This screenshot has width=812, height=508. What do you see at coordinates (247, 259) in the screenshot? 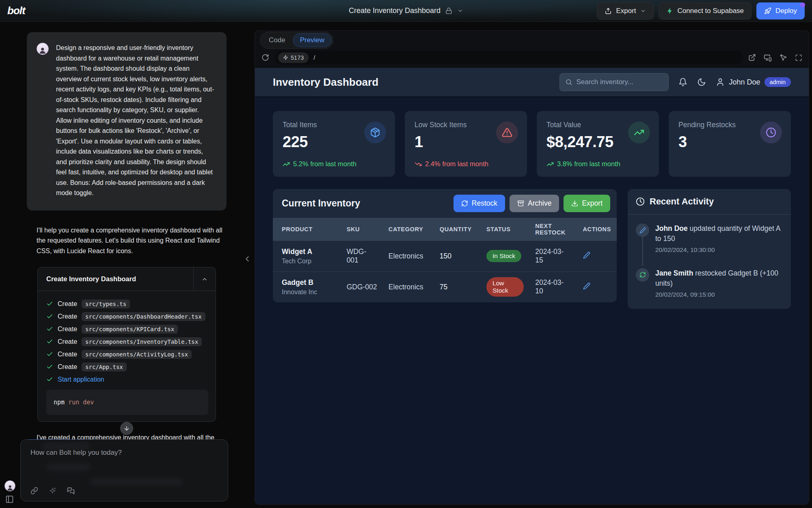
I see `chevron-left-icon` at bounding box center [247, 259].